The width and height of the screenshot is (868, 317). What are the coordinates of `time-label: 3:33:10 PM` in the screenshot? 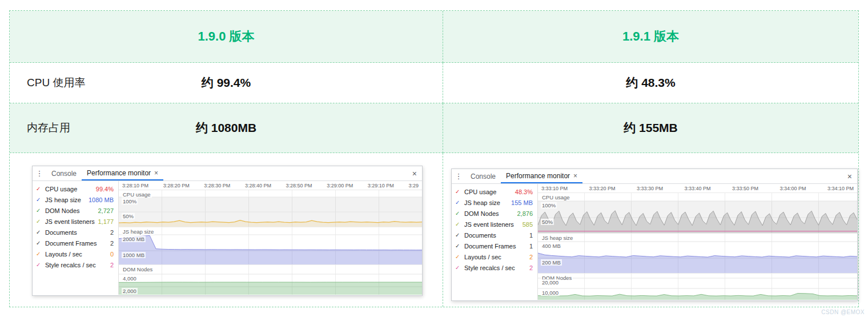 It's located at (554, 188).